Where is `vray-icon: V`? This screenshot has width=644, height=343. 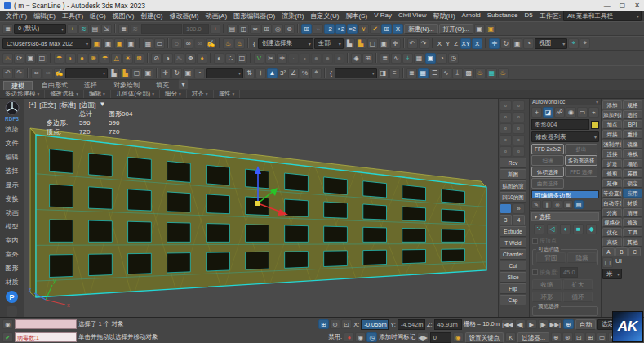
vray-icon: V is located at coordinates (260, 59).